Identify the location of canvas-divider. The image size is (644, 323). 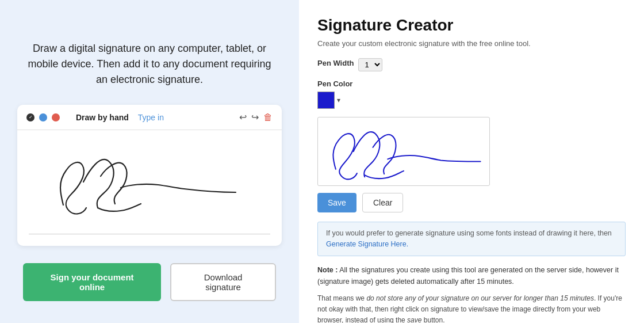
(150, 234).